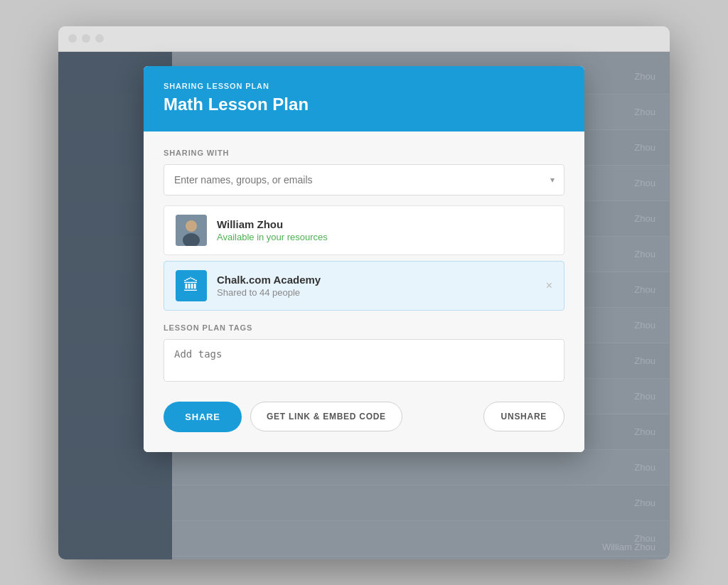 Image resolution: width=728 pixels, height=585 pixels. I want to click on share-row-william-zhou: William Zhou Available in your resources, so click(364, 230).